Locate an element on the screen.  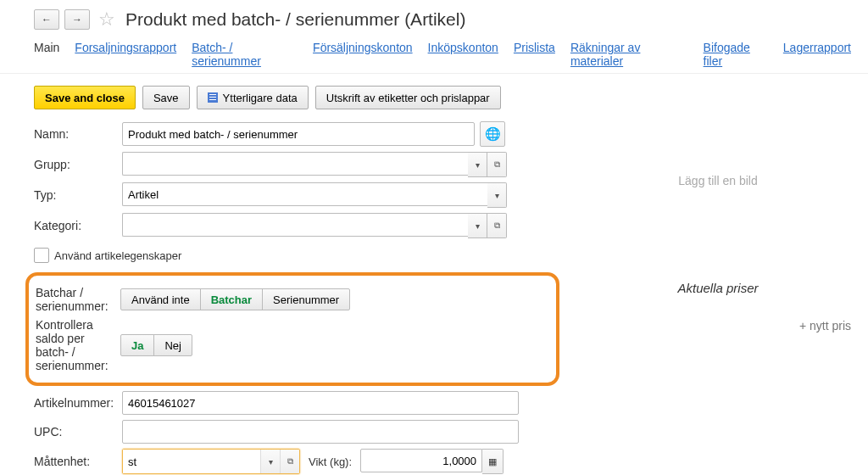
type-label: Typ: is located at coordinates (78, 195).